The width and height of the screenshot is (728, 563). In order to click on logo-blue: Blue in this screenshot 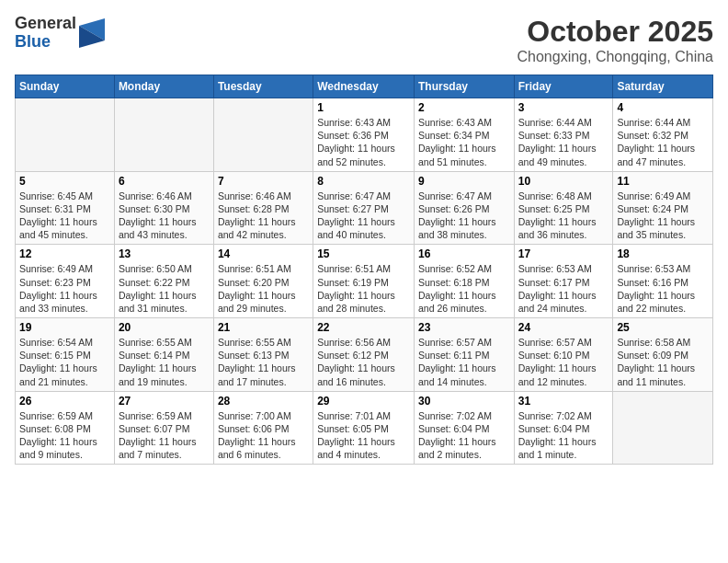, I will do `click(46, 42)`.